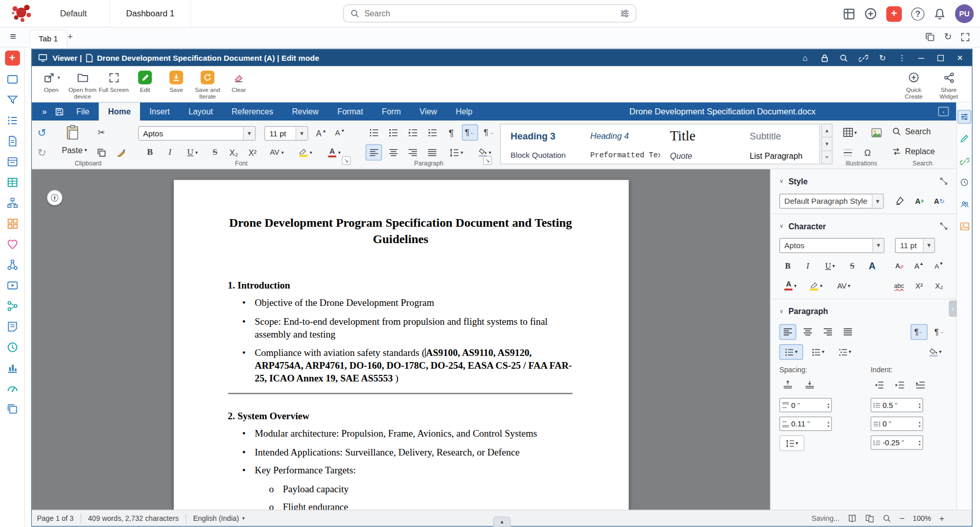 The height and width of the screenshot is (527, 980). I want to click on style-quote: Quote, so click(700, 156).